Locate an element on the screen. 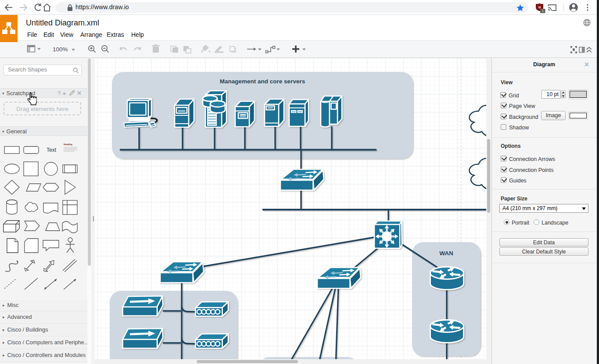  svg-text: u is located at coordinates (540, 7).